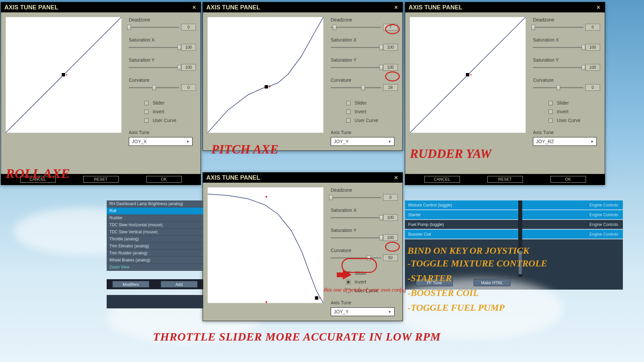 The width and height of the screenshot is (644, 362). Describe the element at coordinates (514, 225) in the screenshot. I see `bind-row: Fuel Pump (toggle)Engine Controls` at that location.